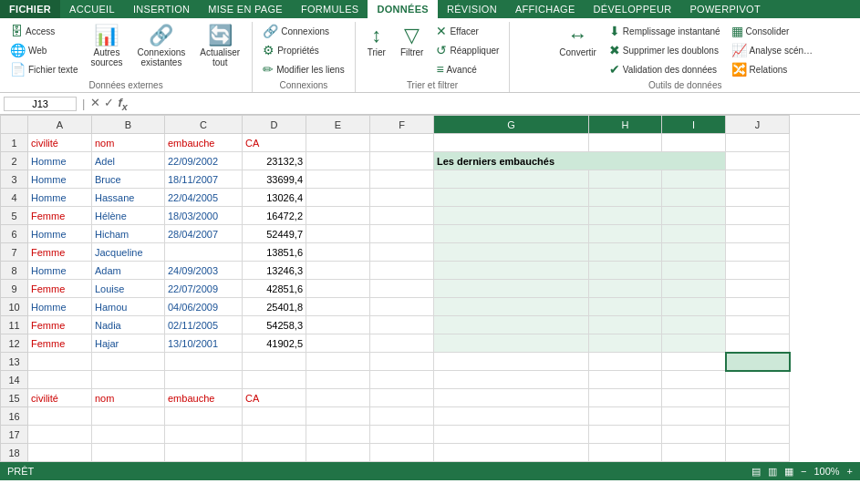 The height and width of the screenshot is (504, 860). I want to click on cell-e6, so click(338, 234).